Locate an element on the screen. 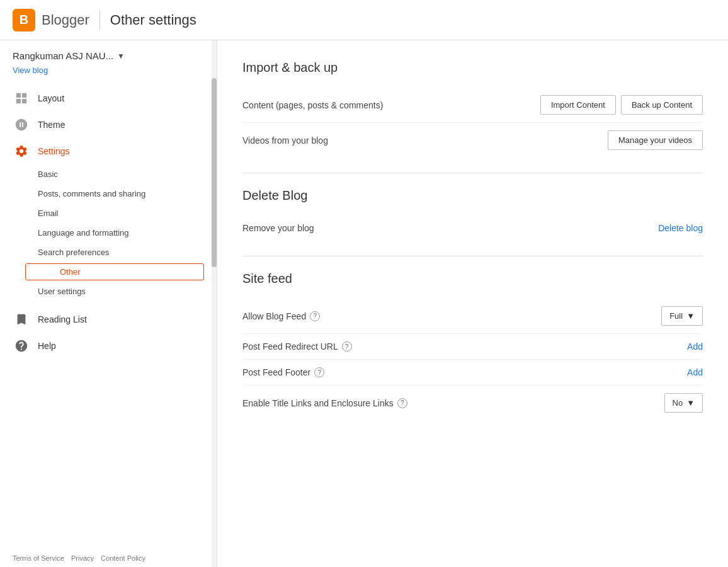  site-feed-title: Site feed is located at coordinates (472, 278).